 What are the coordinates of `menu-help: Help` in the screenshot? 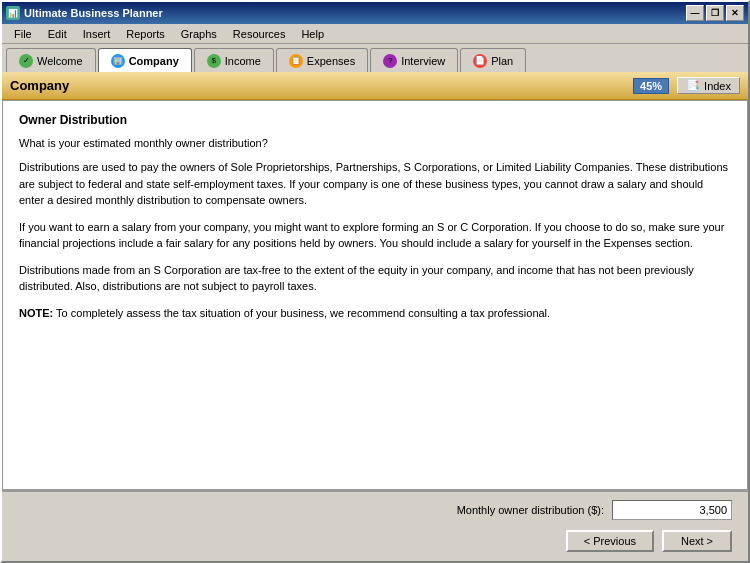 It's located at (312, 34).